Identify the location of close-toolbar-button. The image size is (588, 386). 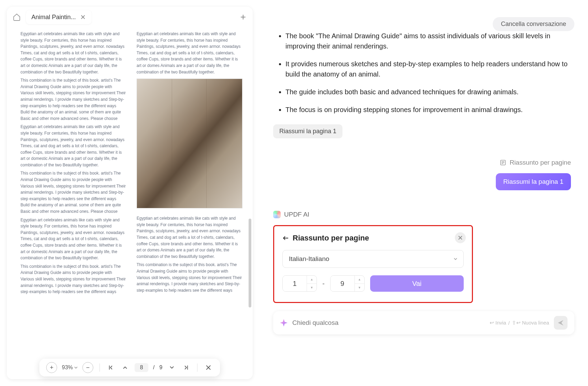
(209, 368).